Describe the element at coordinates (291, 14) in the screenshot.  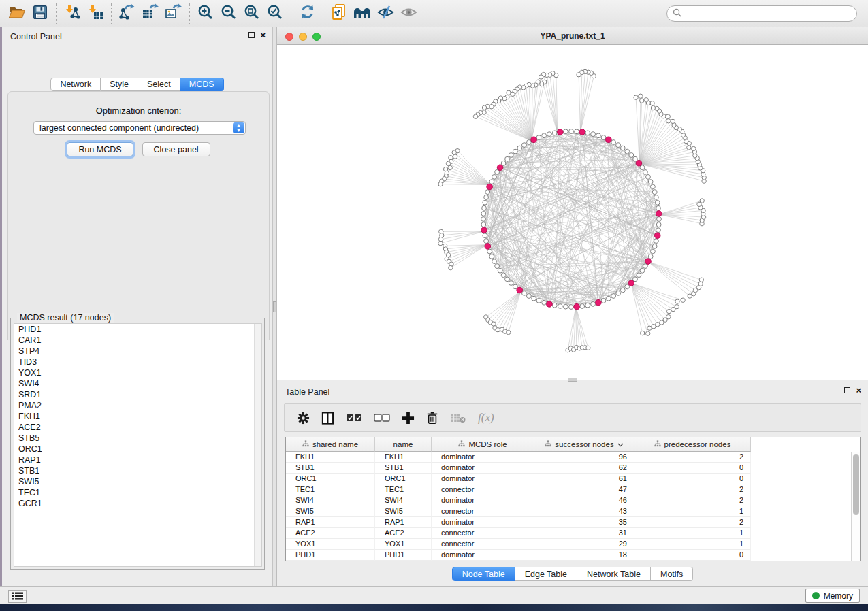
I see `toolbar-separator` at that location.